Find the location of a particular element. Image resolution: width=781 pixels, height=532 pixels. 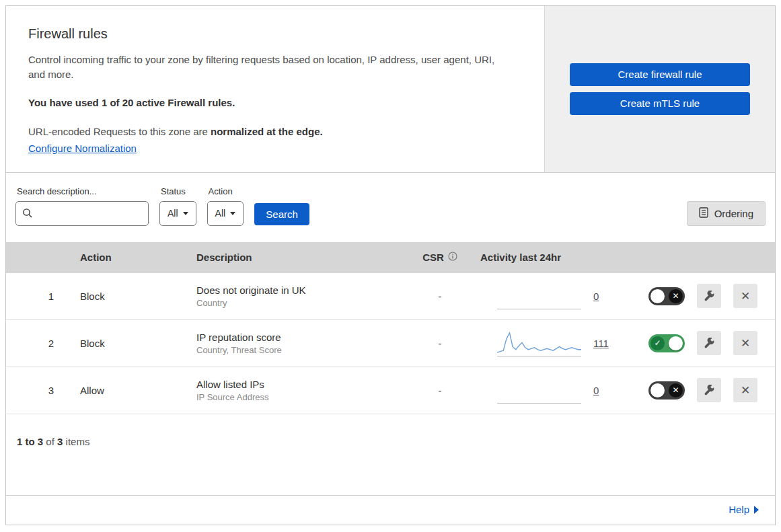

actions-panel: Create firewall rule Create mTLS rule is located at coordinates (660, 89).